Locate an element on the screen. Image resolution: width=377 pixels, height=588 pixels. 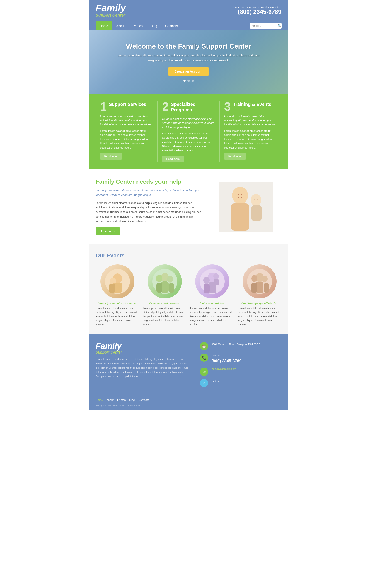
help-section: Family Center needs your help Lorem ipsu… is located at coordinates (188, 207).